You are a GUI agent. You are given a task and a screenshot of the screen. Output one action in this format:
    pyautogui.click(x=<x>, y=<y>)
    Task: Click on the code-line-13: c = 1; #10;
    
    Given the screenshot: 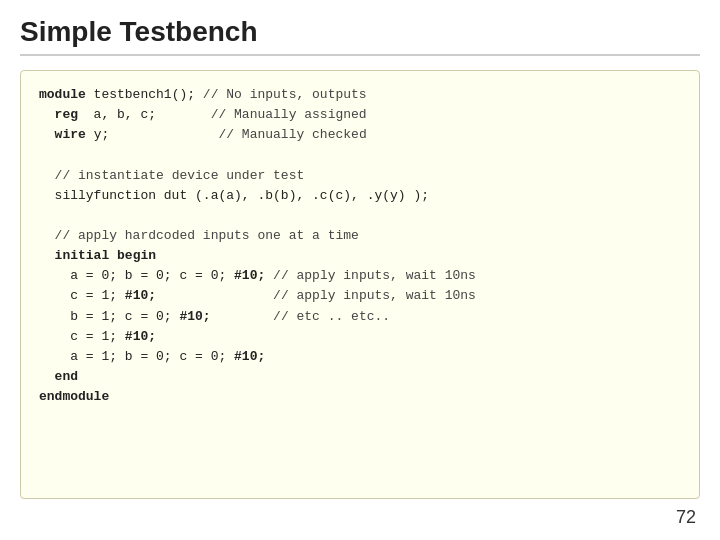 What is the action you would take?
    pyautogui.click(x=360, y=337)
    